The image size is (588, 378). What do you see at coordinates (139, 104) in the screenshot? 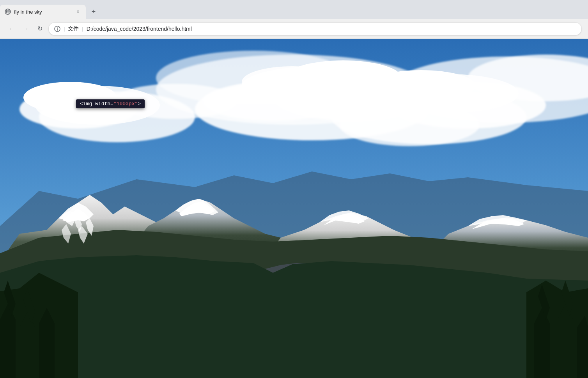
I see `tooltip-close-bracket: >` at bounding box center [139, 104].